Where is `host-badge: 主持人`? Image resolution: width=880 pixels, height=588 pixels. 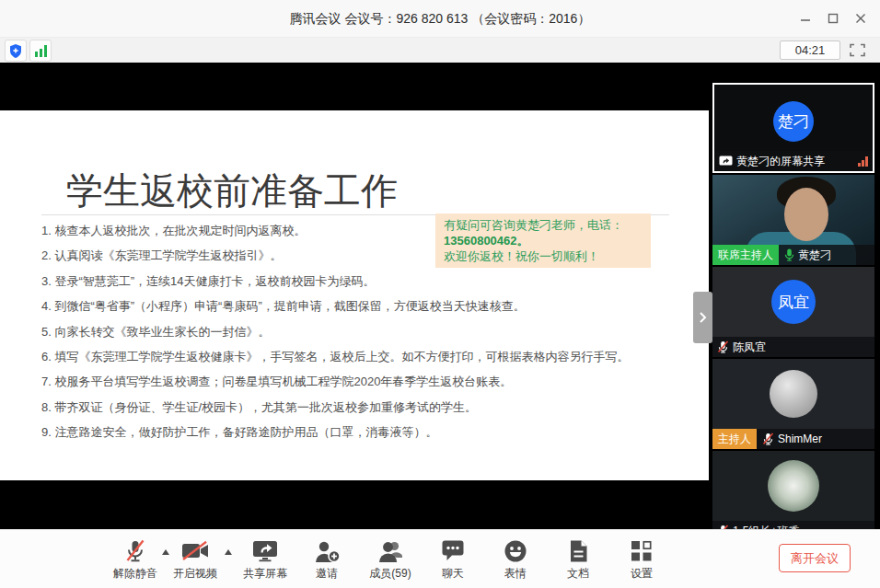 host-badge: 主持人 is located at coordinates (735, 439).